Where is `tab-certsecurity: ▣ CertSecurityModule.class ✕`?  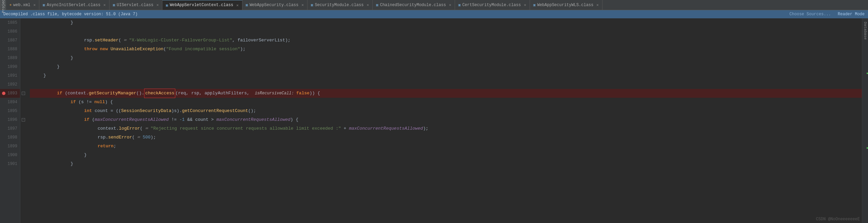 tab-certsecurity: ▣ CertSecurityModule.class ✕ is located at coordinates (492, 5).